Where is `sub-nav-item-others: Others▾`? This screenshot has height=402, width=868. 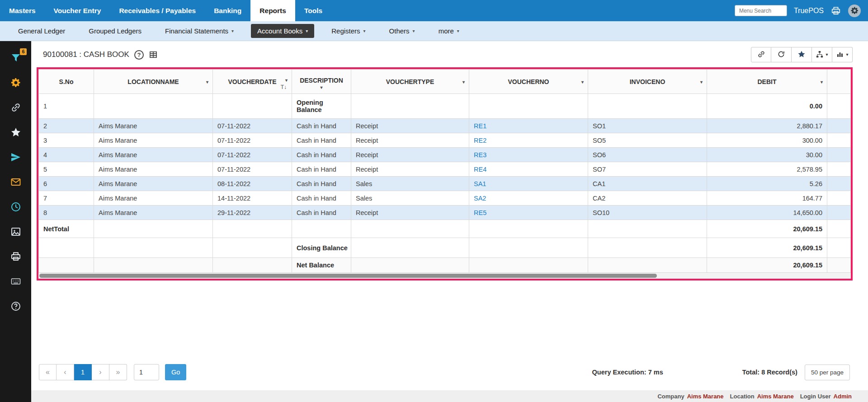 sub-nav-item-others: Others▾ is located at coordinates (402, 31).